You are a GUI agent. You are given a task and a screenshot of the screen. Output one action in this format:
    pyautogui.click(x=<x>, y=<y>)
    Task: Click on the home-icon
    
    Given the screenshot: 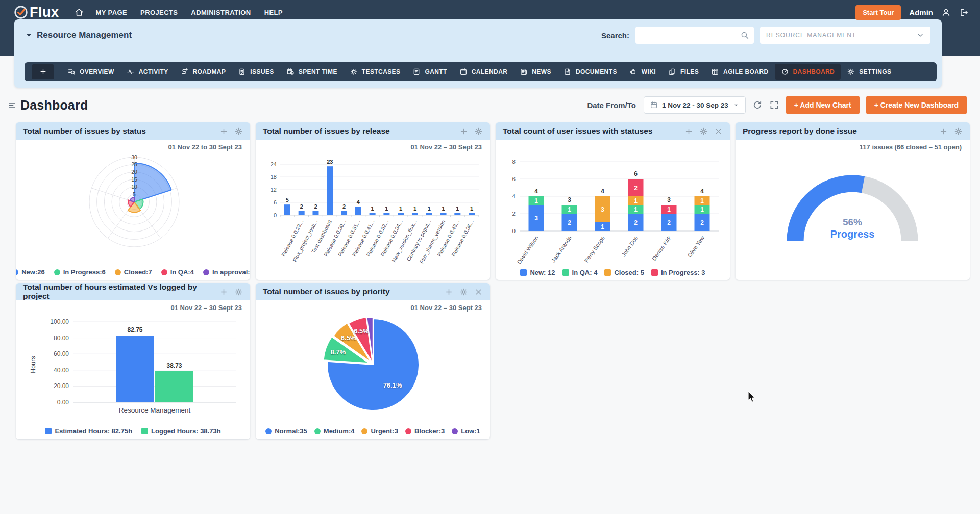 What is the action you would take?
    pyautogui.click(x=79, y=12)
    